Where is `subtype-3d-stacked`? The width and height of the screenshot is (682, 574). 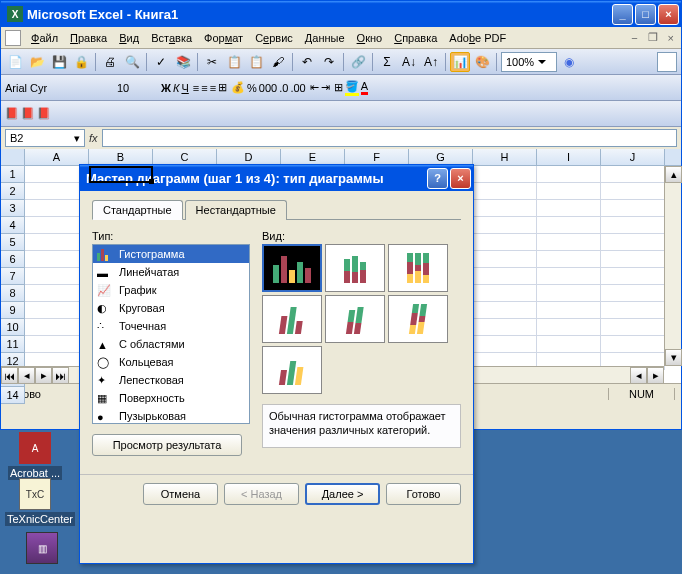 subtype-3d-stacked is located at coordinates (355, 319).